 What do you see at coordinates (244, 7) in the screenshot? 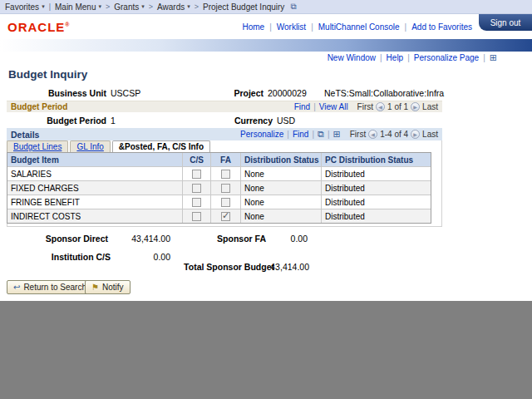
I see `breadcrumb-label: Project Budget Inquiry` at bounding box center [244, 7].